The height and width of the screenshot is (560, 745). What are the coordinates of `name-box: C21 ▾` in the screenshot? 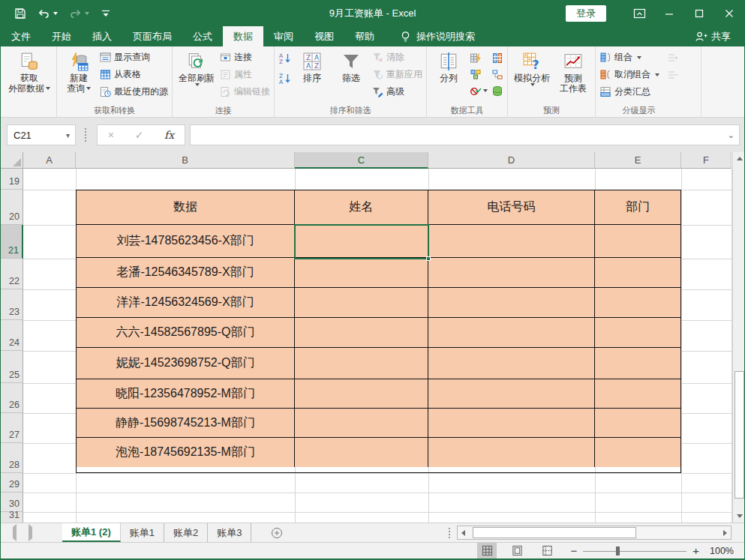 It's located at (41, 135).